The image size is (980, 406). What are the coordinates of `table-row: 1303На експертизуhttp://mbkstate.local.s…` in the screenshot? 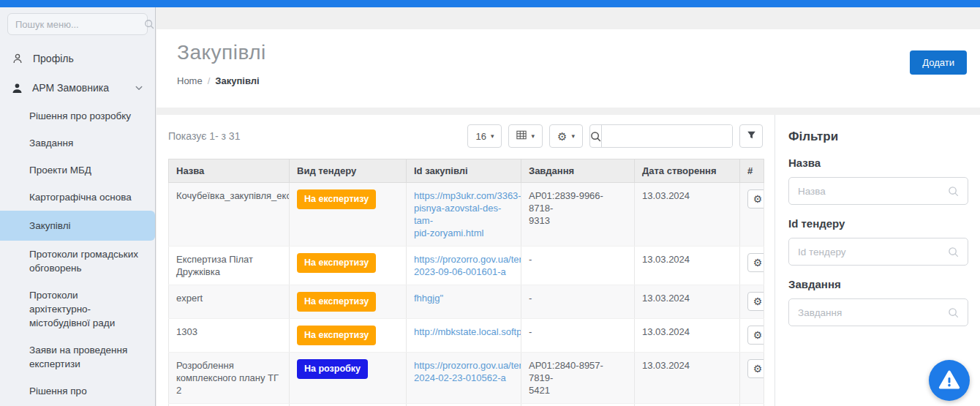 It's located at (467, 336).